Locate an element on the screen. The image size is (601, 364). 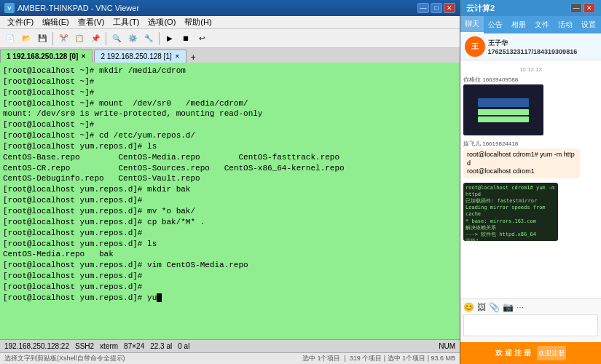
tab-1-label: 1 192.168.250.128 [0] is located at coordinates (42, 57).